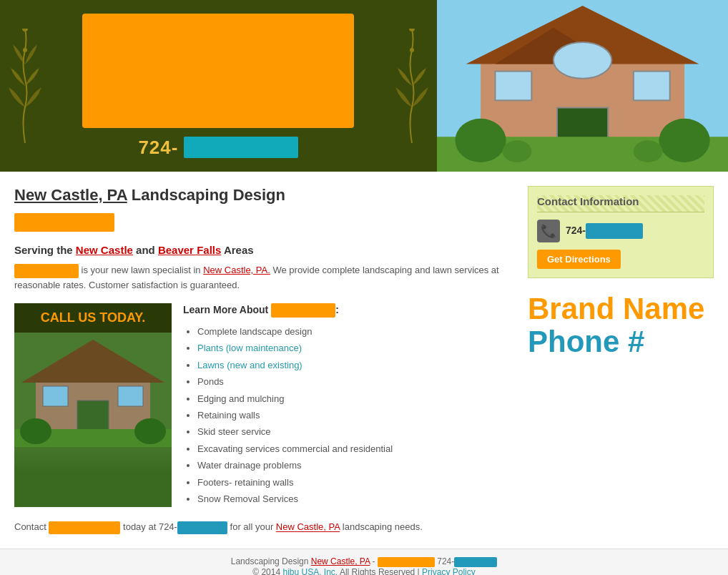  I want to click on call-us-label: CALL US TODAY., so click(93, 318).